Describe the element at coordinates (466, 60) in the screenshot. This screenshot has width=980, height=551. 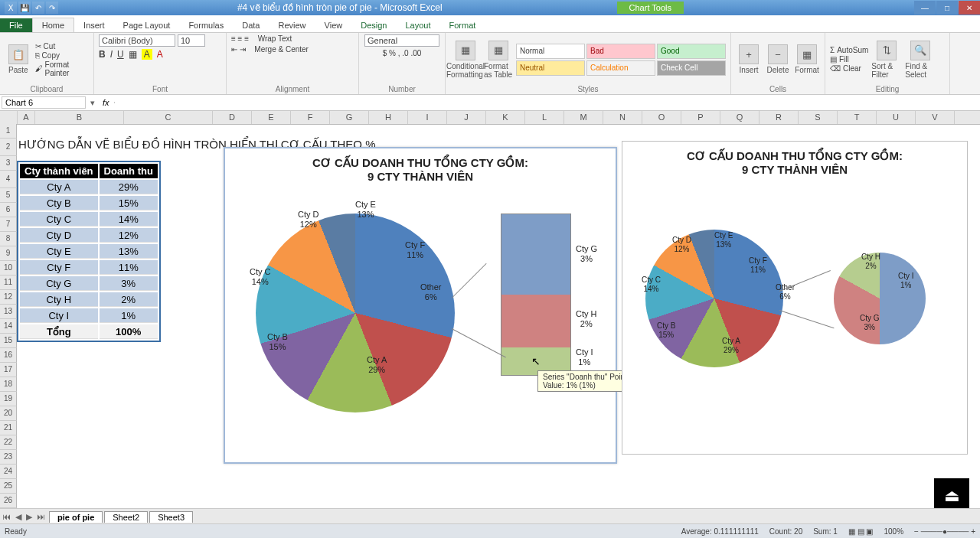
I see `conditional-formatting-button: ▦Conditional Formatting` at that location.